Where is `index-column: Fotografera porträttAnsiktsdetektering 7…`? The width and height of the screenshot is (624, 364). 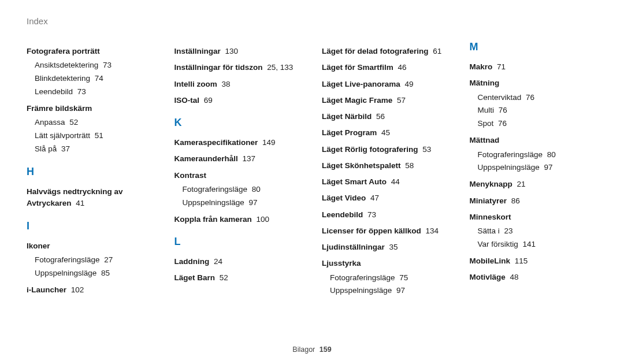
index-column: Fotografera porträttAnsiktsdetektering 7… is located at coordinates (91, 170).